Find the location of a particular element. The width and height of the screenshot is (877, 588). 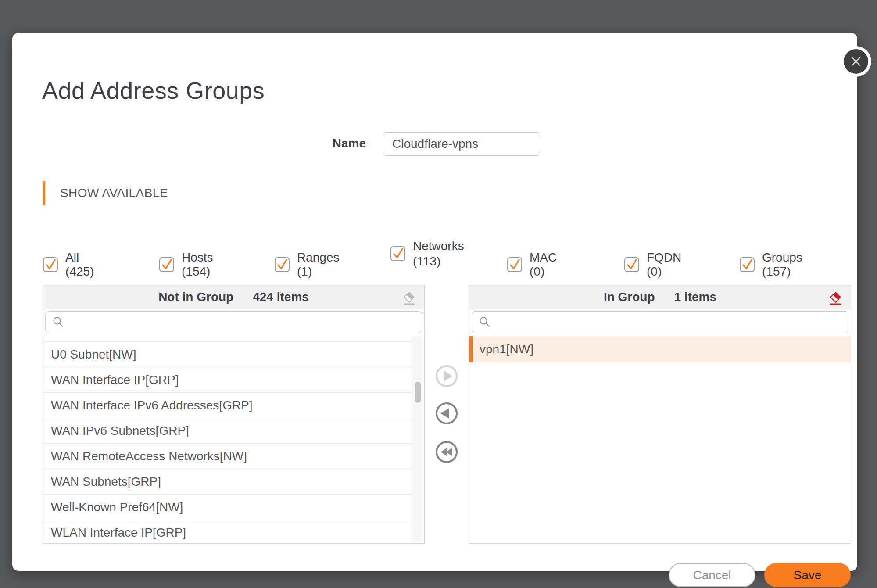

list-item: WLAN Interface IP[GRP] is located at coordinates (227, 531).